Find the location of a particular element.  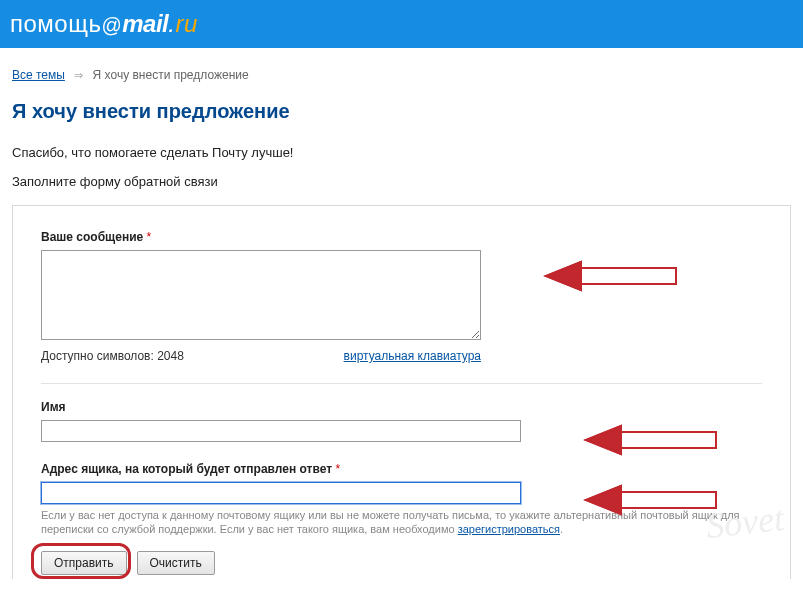

breadcrumb-current: Я хочу внести предложение is located at coordinates (171, 75).